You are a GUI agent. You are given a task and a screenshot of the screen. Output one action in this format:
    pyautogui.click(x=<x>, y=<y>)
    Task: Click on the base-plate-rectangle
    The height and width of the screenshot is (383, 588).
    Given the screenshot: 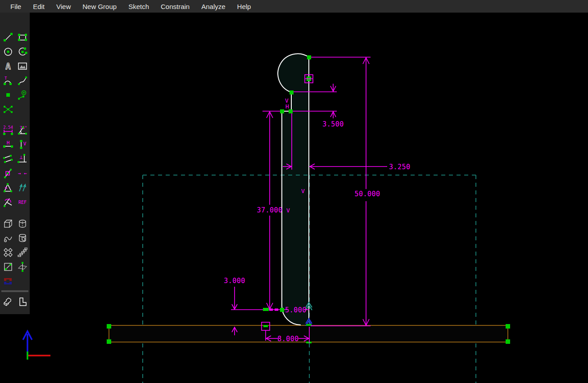 What is the action you would take?
    pyautogui.click(x=308, y=334)
    